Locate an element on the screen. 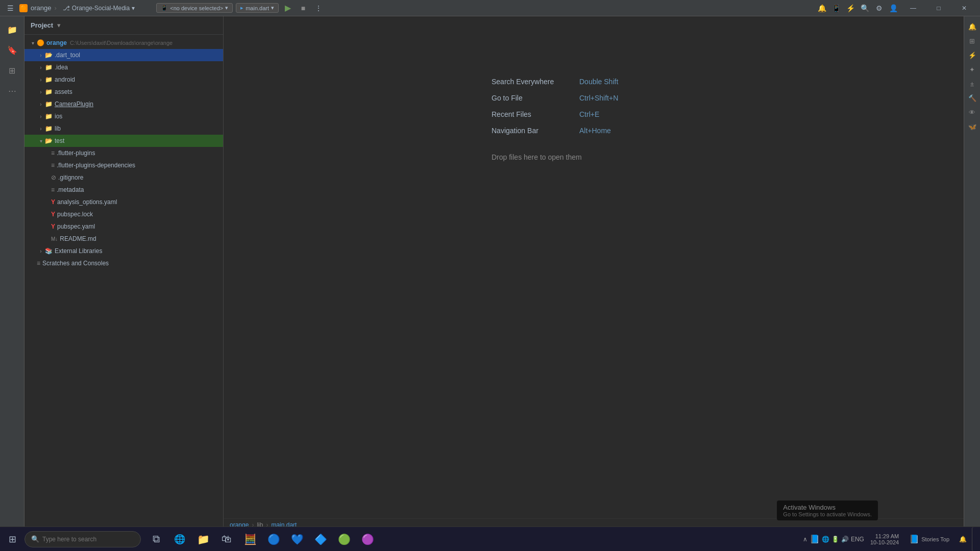 The image size is (980, 551). tree-external-libs: › 📚 External Libraries is located at coordinates (124, 251).